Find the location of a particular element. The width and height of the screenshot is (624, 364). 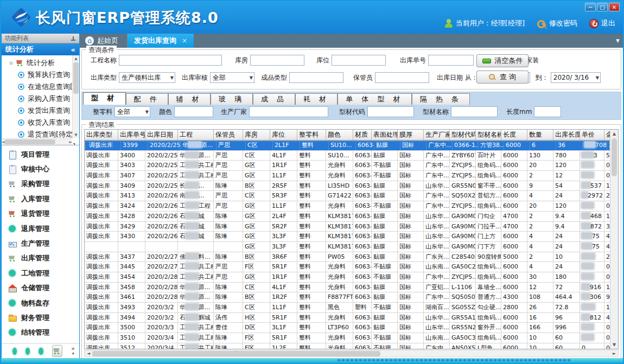

cart-shortcut-button is located at coordinates (58, 351).